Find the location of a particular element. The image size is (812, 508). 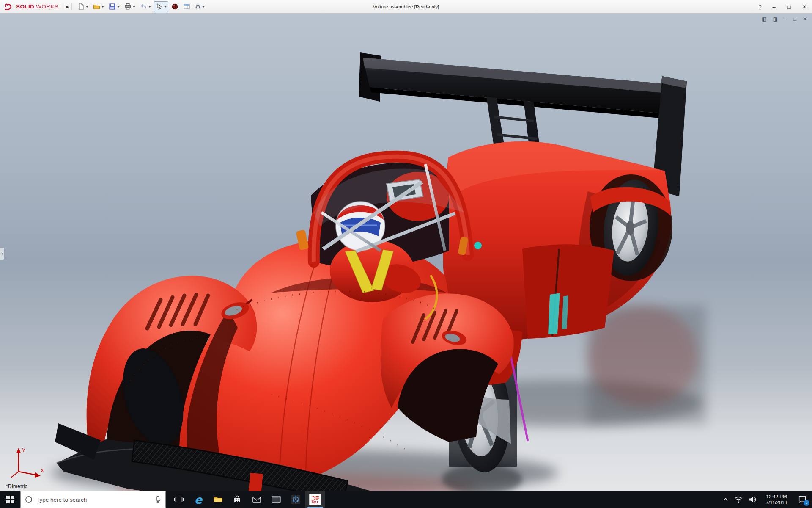

tray-date: 7/11/2018 is located at coordinates (776, 502).